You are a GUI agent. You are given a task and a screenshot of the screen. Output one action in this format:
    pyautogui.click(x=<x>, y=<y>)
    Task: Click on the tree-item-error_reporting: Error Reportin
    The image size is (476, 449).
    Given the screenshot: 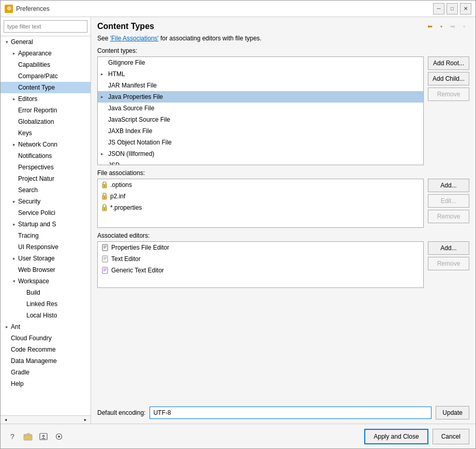 What is the action you would take?
    pyautogui.click(x=46, y=110)
    